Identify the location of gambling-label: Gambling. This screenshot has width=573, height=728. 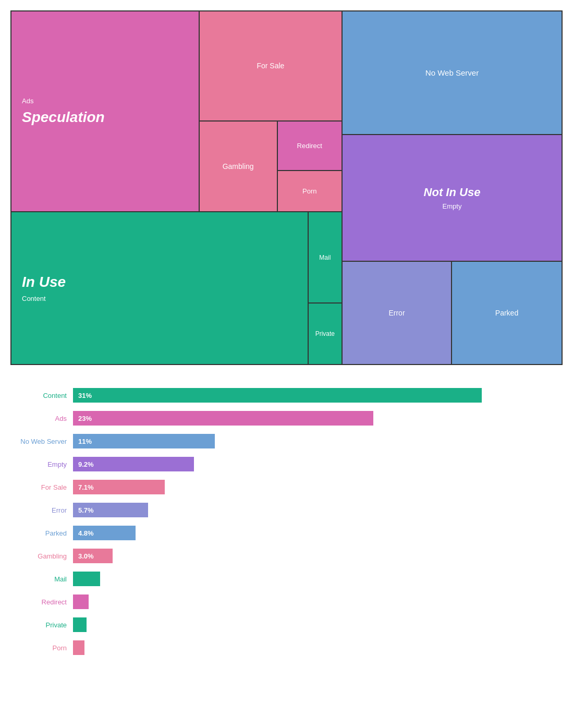
(238, 166).